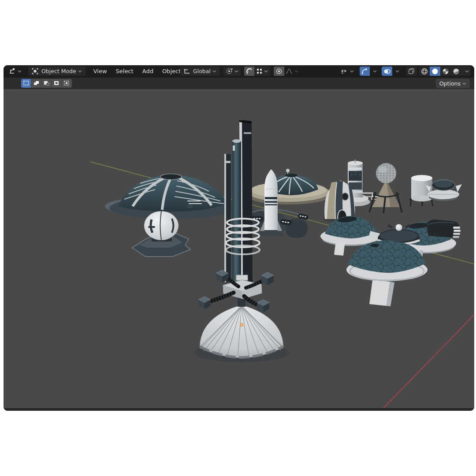  I want to click on mode-dropdown: Object Mode, so click(57, 71).